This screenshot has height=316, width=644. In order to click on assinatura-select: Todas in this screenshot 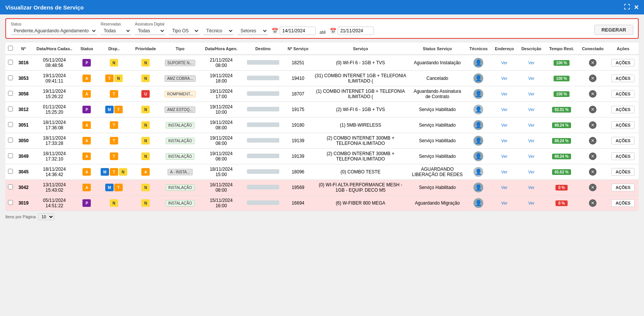, I will do `click(150, 31)`.